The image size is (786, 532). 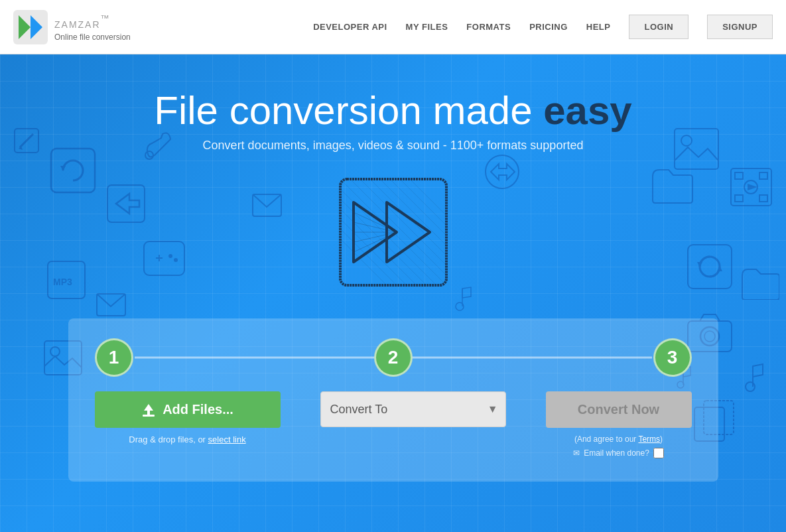 I want to click on convert-to-wrapper: Convert To MP3 MP4 PDF JPG PNG DOCX AVI …, so click(x=413, y=409).